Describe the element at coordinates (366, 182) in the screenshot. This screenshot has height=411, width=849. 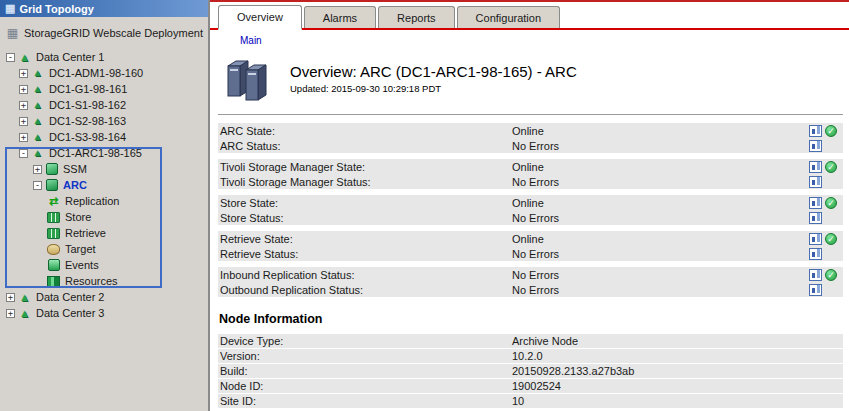
I see `attribute-label: Tivoli Storage Manager Status:` at that location.